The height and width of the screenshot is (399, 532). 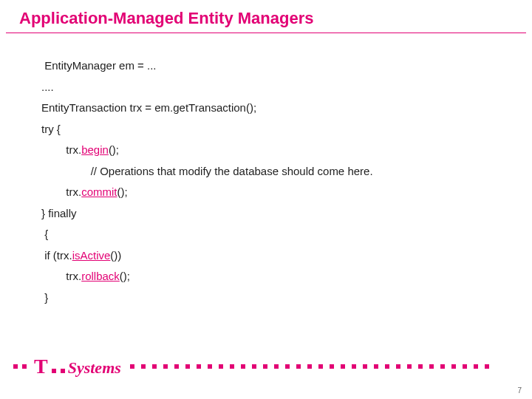 I want to click on page-number: 7, so click(x=519, y=390).